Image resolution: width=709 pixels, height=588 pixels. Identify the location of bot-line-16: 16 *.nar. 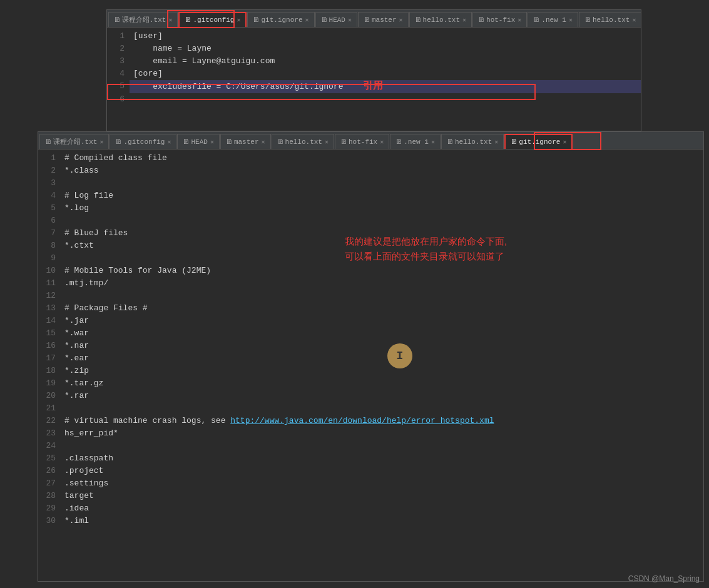
(370, 346).